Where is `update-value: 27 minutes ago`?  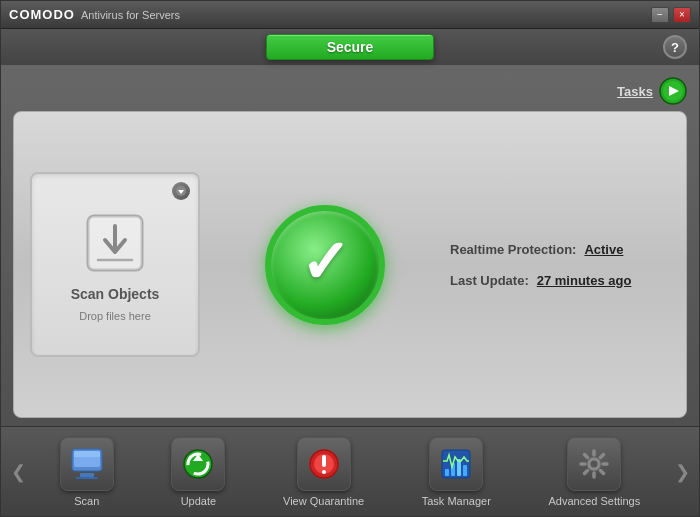 update-value: 27 minutes ago is located at coordinates (584, 280).